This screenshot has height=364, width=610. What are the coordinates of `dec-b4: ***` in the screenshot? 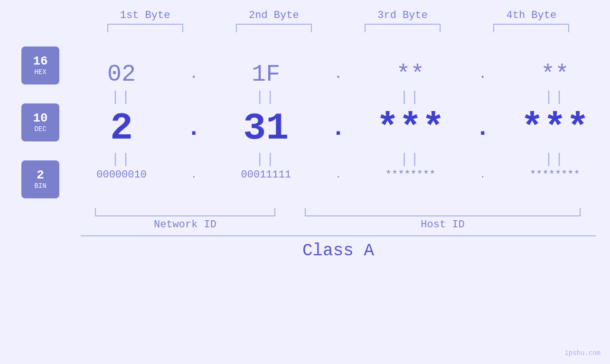 It's located at (555, 128).